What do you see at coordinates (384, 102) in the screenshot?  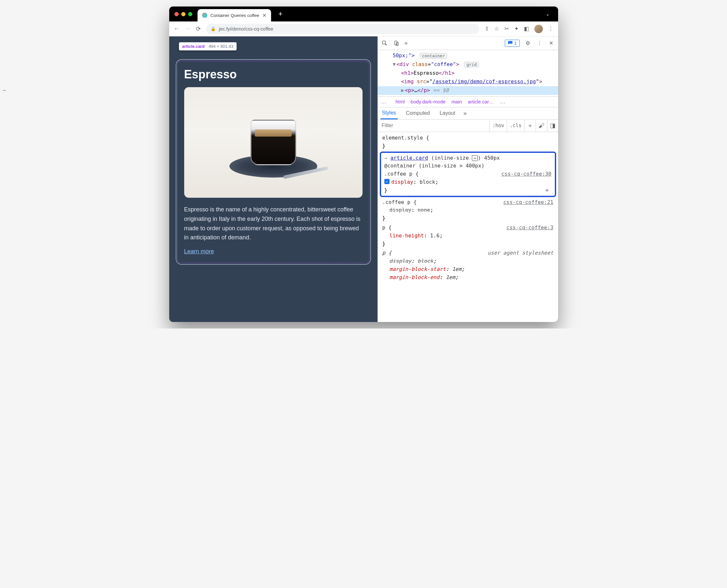 I see `crumb-overflow-left: …` at bounding box center [384, 102].